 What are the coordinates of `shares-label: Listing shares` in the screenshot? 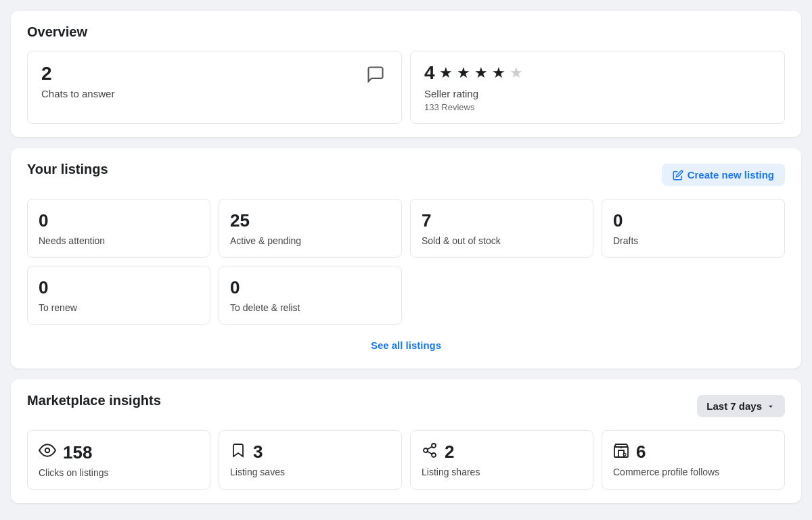 It's located at (502, 472).